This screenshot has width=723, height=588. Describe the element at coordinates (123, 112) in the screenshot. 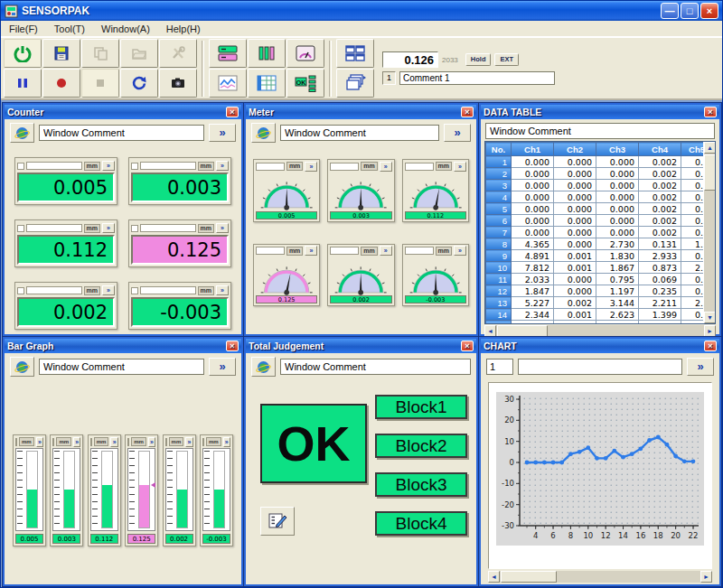

I see `counter-titlebar: Counter ×` at that location.